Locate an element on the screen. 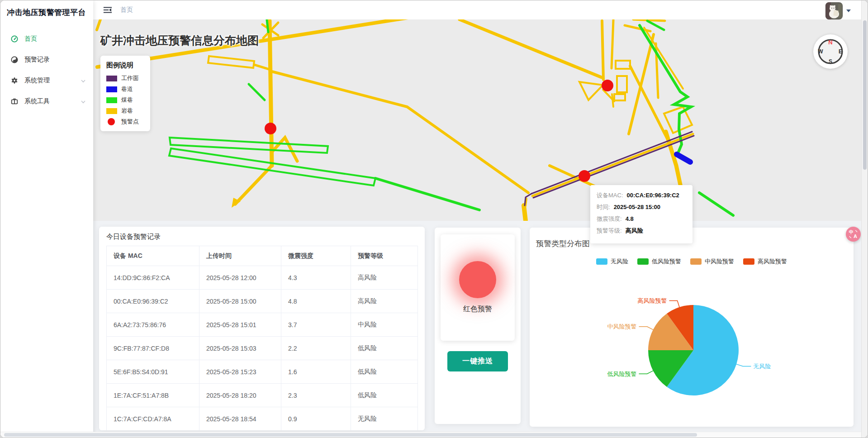 Image resolution: width=868 pixels, height=438 pixels. sidebar-item-system-tools: 系统工具 is located at coordinates (47, 101).